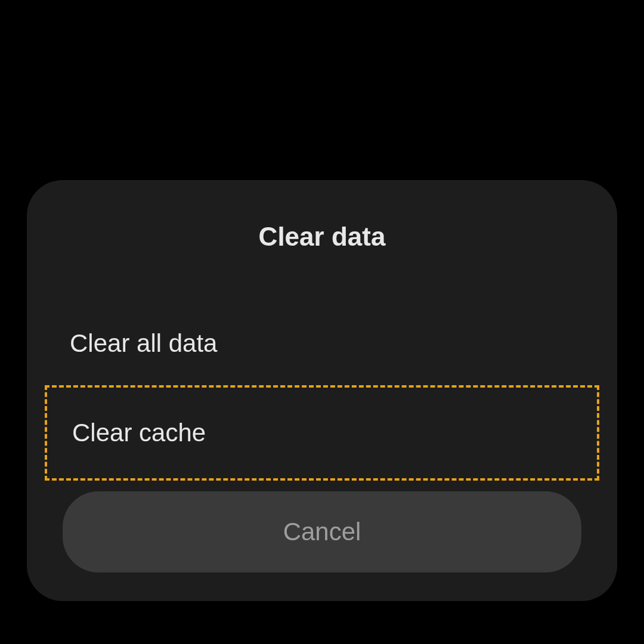  I want to click on clear-all-data-option: Clear all data, so click(322, 343).